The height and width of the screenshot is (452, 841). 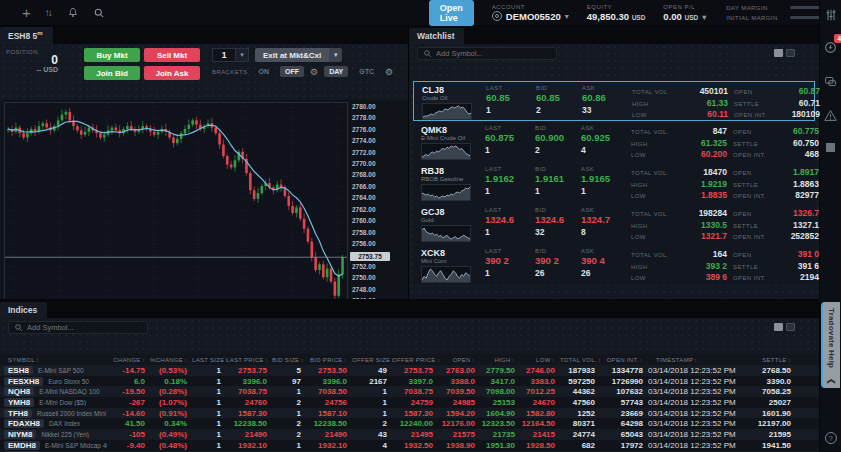 What do you see at coordinates (99, 13) in the screenshot?
I see `search-icon` at bounding box center [99, 13].